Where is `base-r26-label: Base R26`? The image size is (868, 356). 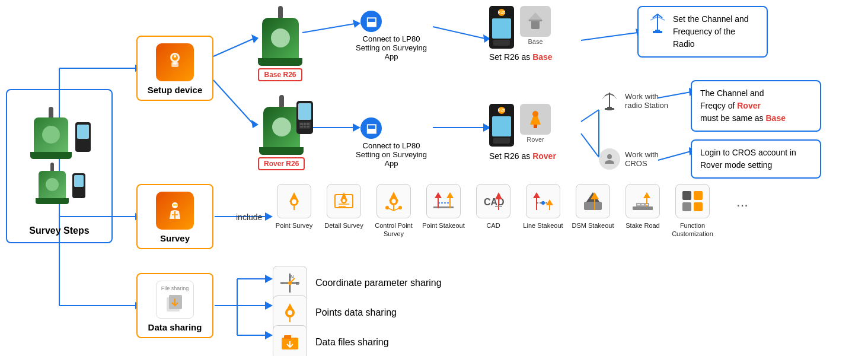 base-r26-label: Base R26 is located at coordinates (280, 75).